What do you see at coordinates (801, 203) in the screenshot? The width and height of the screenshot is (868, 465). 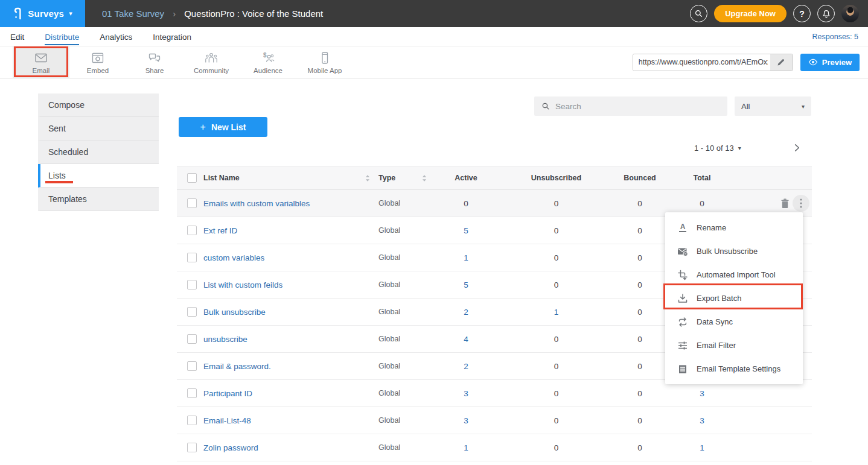 I see `more-actions-button` at bounding box center [801, 203].